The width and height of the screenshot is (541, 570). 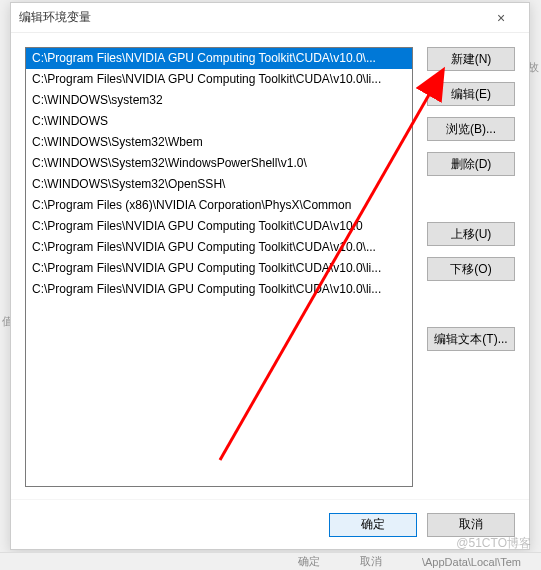 I want to click on ok-button: 确定, so click(x=373, y=525).